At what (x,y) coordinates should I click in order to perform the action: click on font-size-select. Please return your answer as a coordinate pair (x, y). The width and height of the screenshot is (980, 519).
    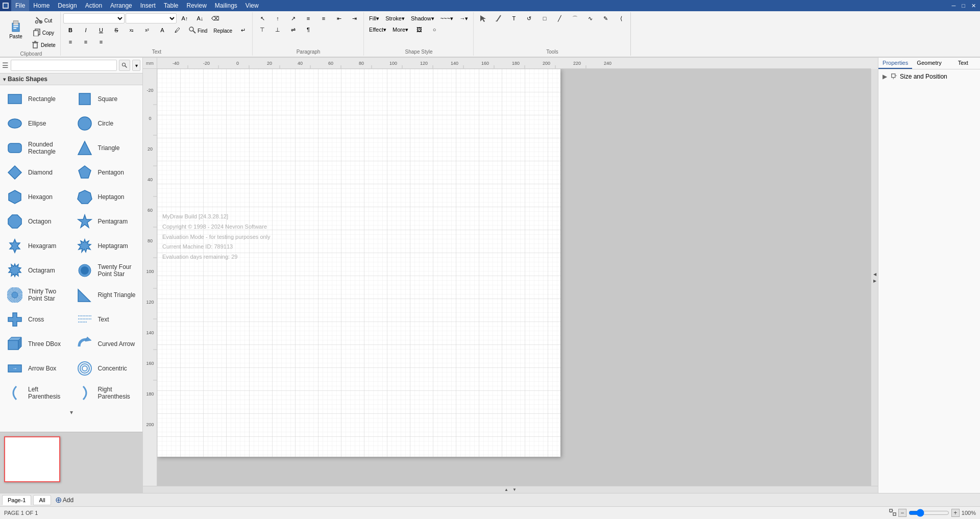
    Looking at the image, I should click on (151, 18).